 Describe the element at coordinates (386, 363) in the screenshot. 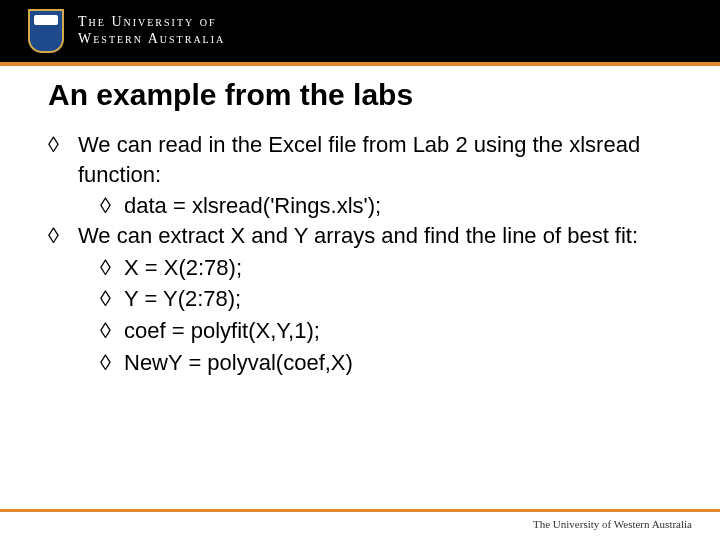

I see `sub-bullet-item: ◊ NewY = polyval(coef,X)` at that location.